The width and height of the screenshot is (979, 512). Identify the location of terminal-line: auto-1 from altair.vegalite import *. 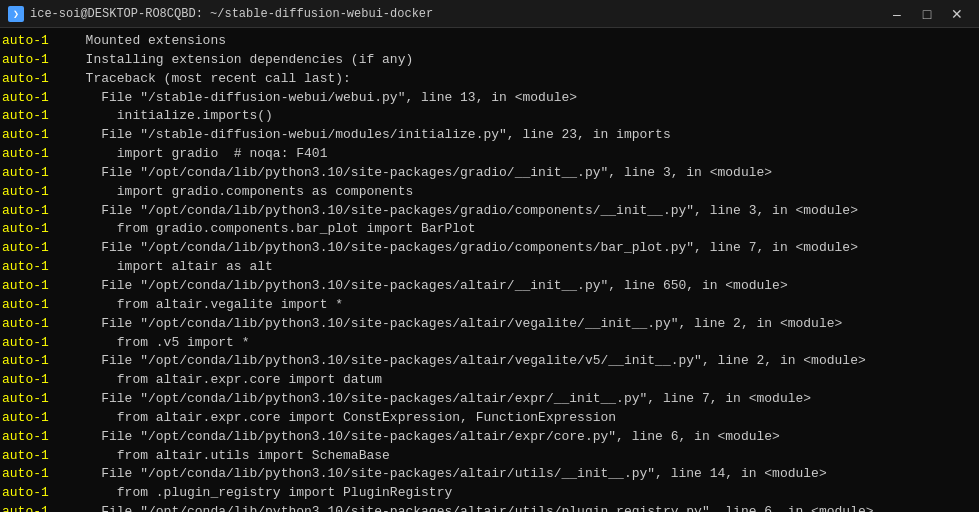
(490, 306).